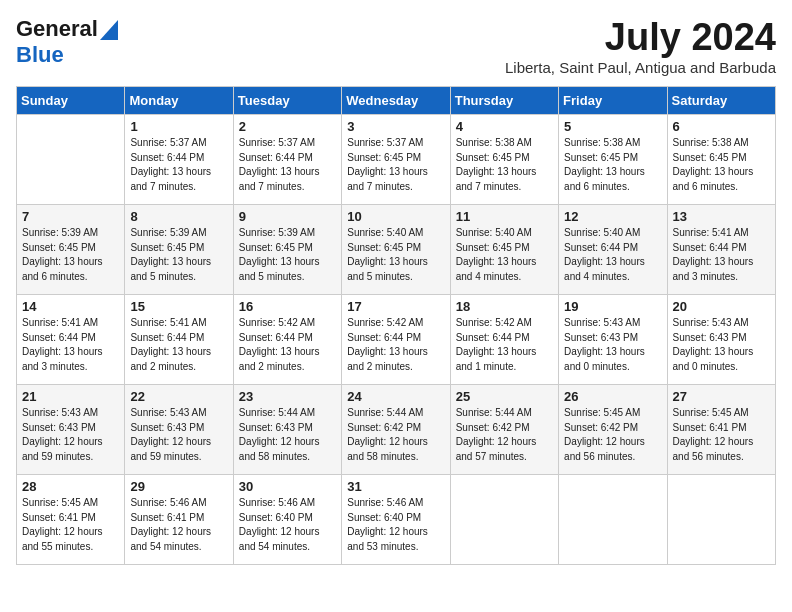 This screenshot has width=792, height=612. I want to click on dow-header-thursday: Thursday, so click(504, 101).